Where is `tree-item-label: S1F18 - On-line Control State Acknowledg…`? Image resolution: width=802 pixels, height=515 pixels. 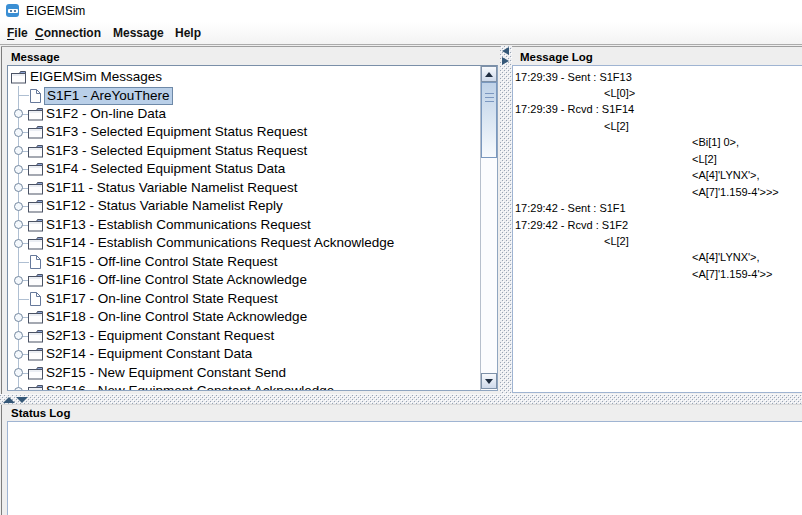 tree-item-label: S1F18 - On-line Control State Acknowledg… is located at coordinates (176, 318).